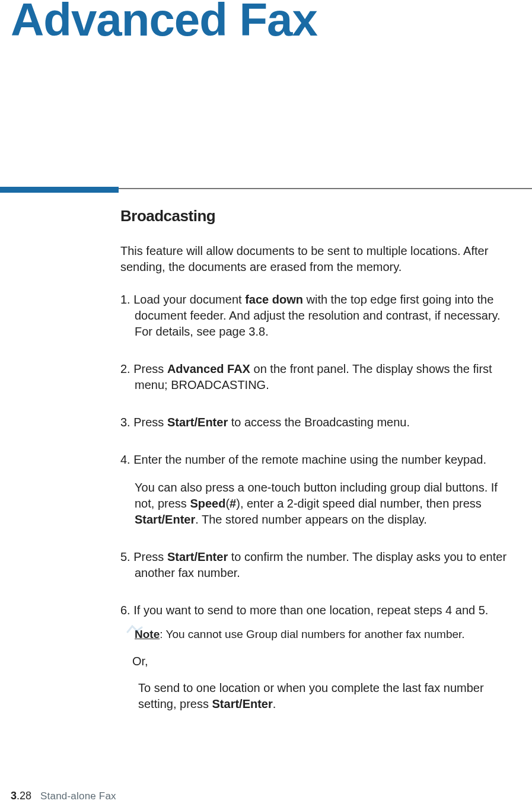 Image resolution: width=532 pixels, height=807 pixels. I want to click on step-3-bold: Start/Enter, so click(197, 422).